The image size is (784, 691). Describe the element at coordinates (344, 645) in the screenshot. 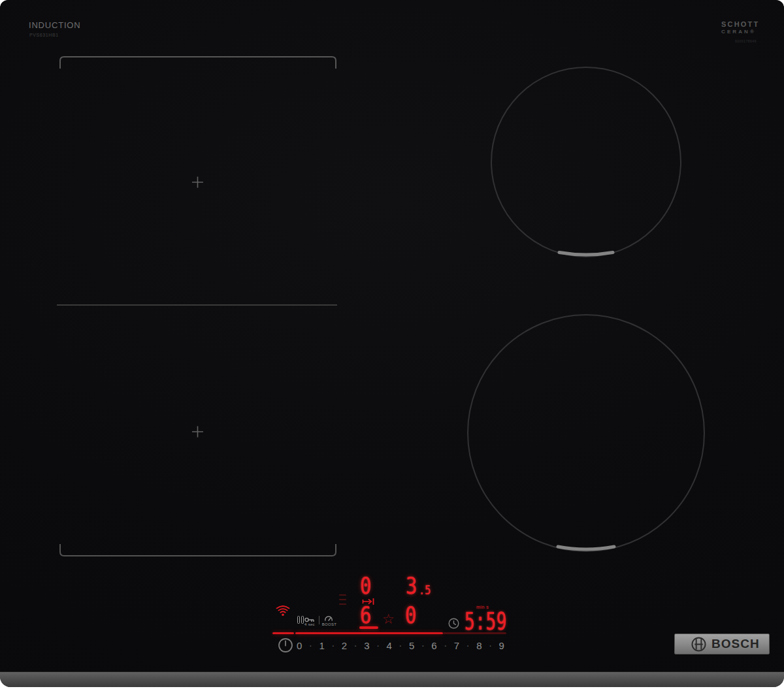

I see `power-level-2: 2` at that location.